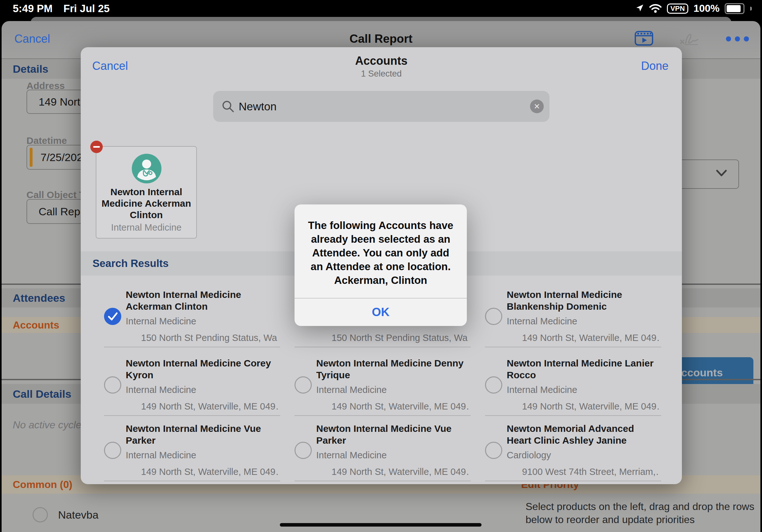 The image size is (762, 532). I want to click on account-result-cell: Newton Internal Medicine Denny Tyrique I…, so click(393, 391).